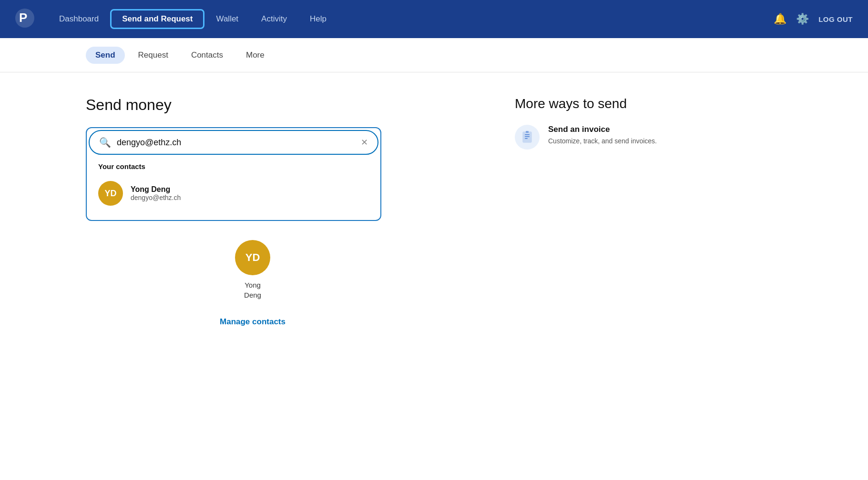 This screenshot has width=868, height=480. I want to click on tab-send: Send, so click(105, 55).